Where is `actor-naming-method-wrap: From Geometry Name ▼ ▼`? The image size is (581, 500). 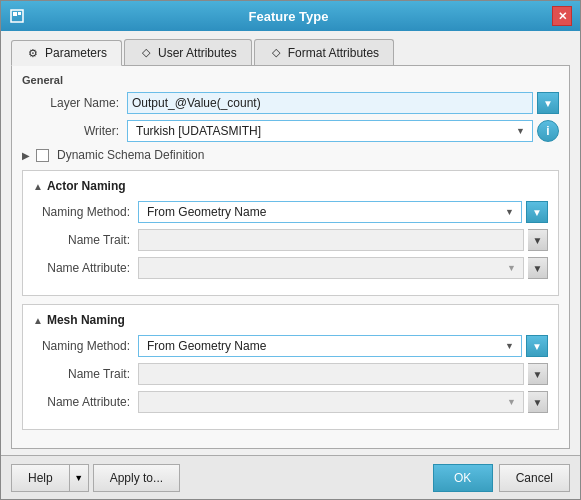
actor-naming-method-wrap: From Geometry Name ▼ ▼ is located at coordinates (343, 212).